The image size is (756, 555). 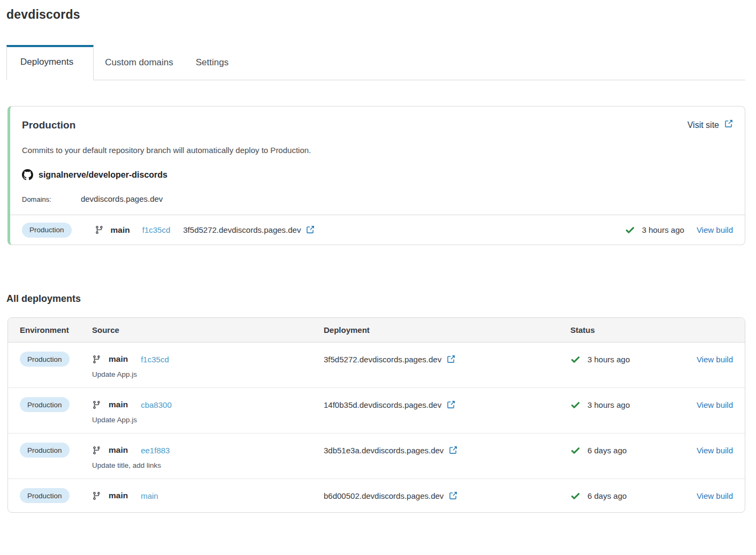 What do you see at coordinates (628, 330) in the screenshot?
I see `column-header-status: Status` at bounding box center [628, 330].